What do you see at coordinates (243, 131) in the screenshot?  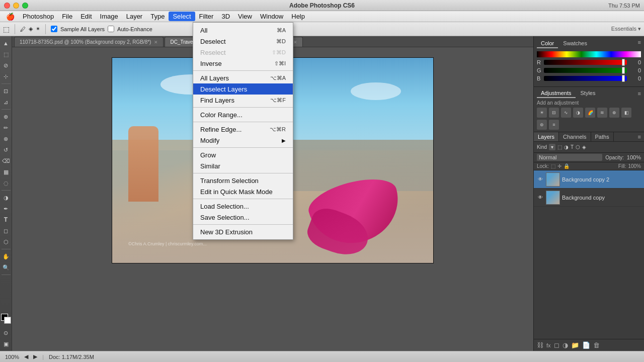 I see `select-menu: All ⌘A Deselect ⌘D Reselect ⇧⌘D Inverse …` at bounding box center [243, 131].